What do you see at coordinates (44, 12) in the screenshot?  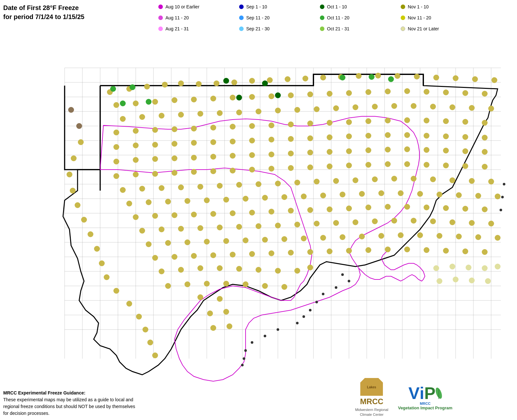 I see `map-title: Date of First 28°F Freeze for period 7/1…` at bounding box center [44, 12].